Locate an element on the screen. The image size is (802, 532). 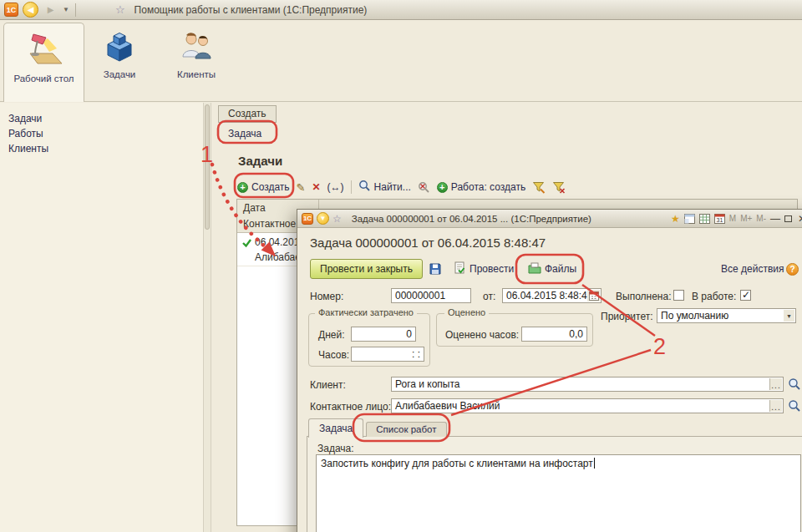
create-task-button-label: Создать is located at coordinates (271, 187).